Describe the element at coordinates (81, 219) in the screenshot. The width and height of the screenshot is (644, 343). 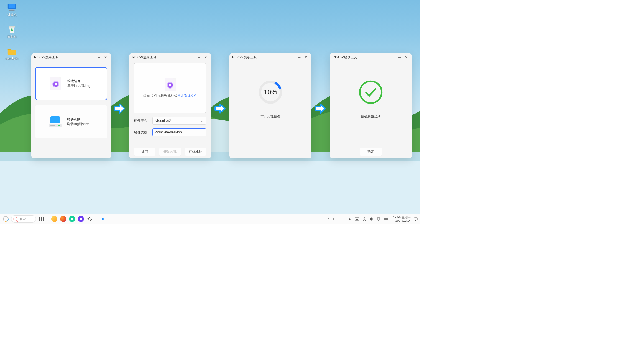
I see `taskbar-app-camera` at that location.